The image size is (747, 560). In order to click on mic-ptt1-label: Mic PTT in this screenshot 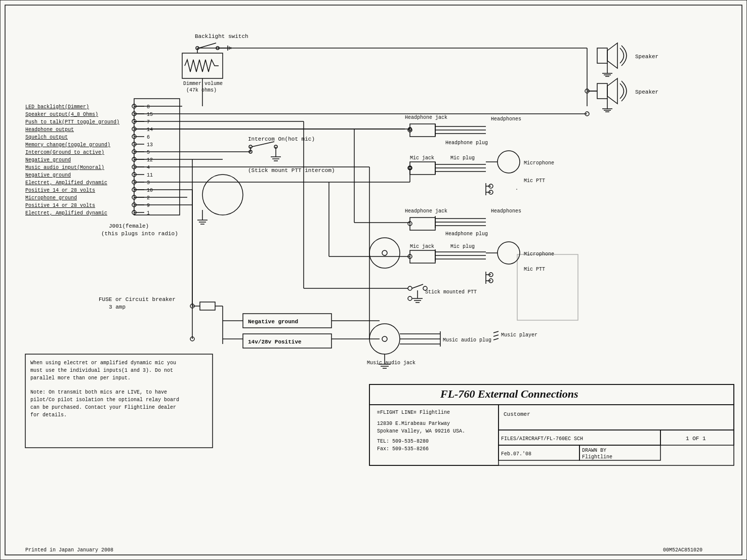, I will do `click(534, 181)`.